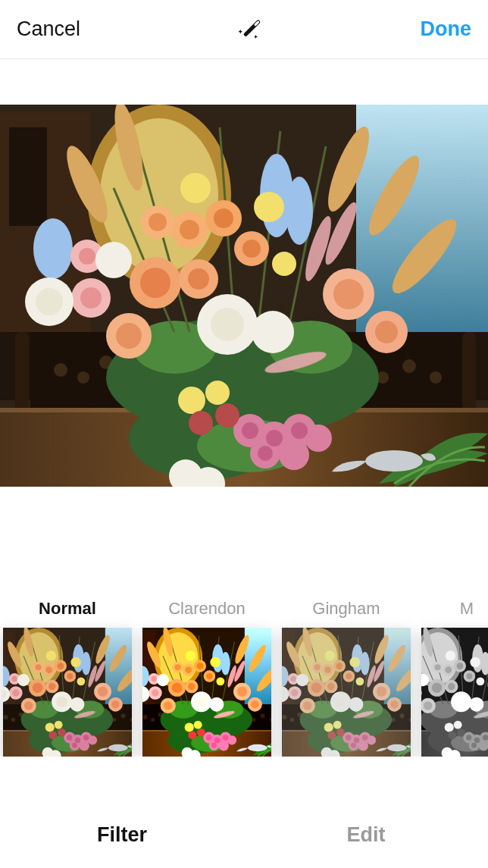 The height and width of the screenshot is (868, 488). Describe the element at coordinates (67, 678) in the screenshot. I see `filter-normal: Normal` at that location.